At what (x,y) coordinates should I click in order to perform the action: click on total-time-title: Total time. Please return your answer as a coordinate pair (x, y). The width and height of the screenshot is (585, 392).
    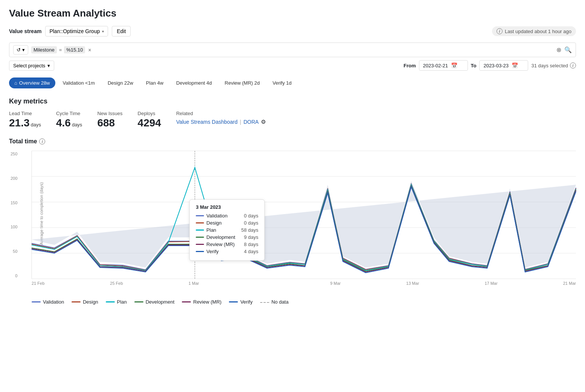
    Looking at the image, I should click on (23, 141).